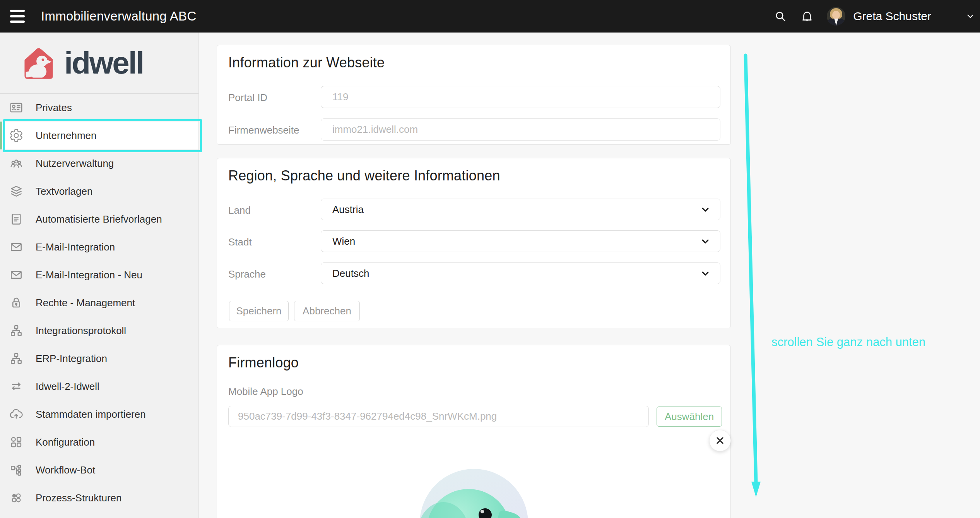 This screenshot has height=518, width=980. Describe the element at coordinates (16, 498) in the screenshot. I see `circles-icon` at that location.